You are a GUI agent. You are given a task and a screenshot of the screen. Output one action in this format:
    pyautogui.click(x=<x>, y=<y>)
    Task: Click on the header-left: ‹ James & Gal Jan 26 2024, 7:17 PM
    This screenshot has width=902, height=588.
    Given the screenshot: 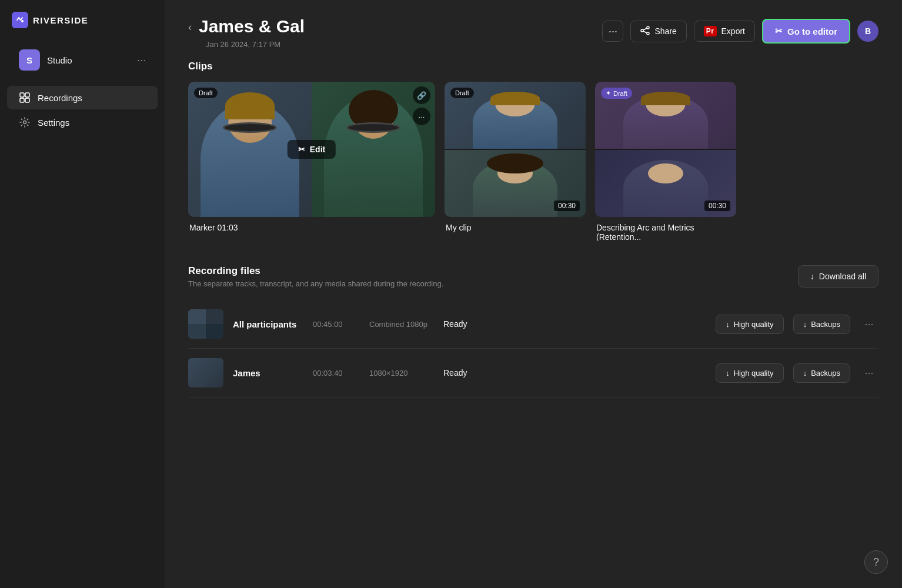 What is the action you would take?
    pyautogui.click(x=246, y=33)
    